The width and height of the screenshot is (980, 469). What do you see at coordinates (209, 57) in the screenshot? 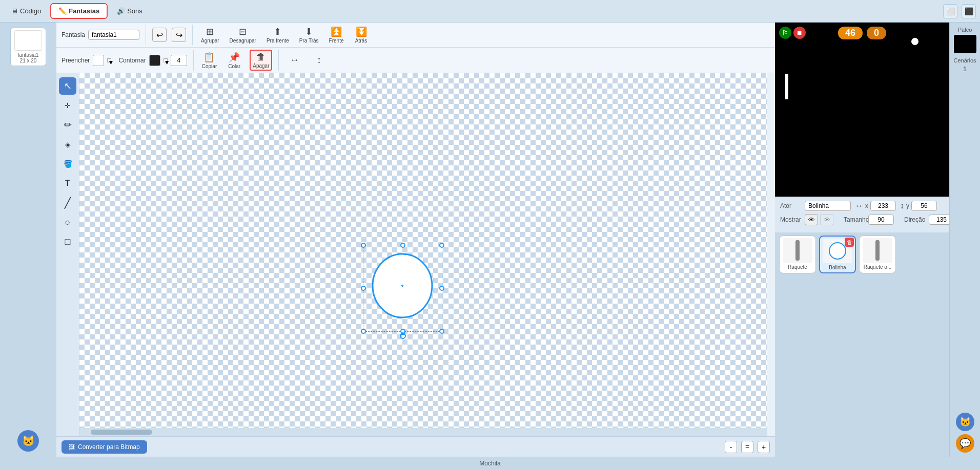
I see `copy-icon: 📋` at bounding box center [209, 57].